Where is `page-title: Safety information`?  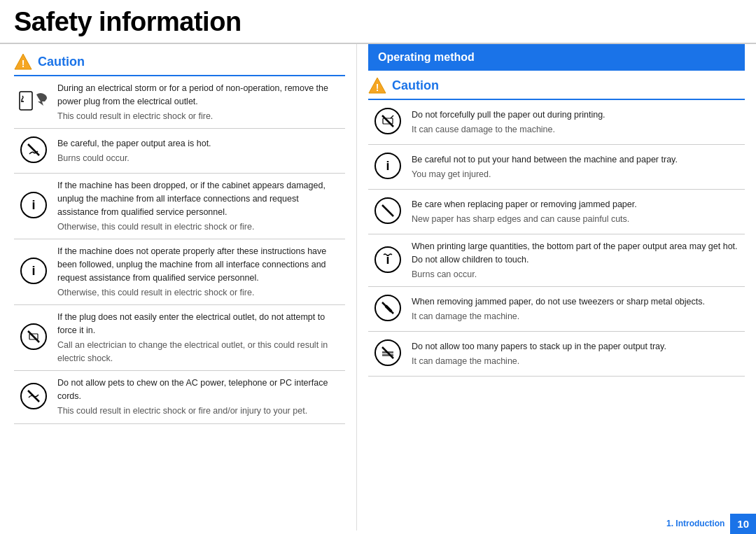 page-title: Safety information is located at coordinates (378, 22).